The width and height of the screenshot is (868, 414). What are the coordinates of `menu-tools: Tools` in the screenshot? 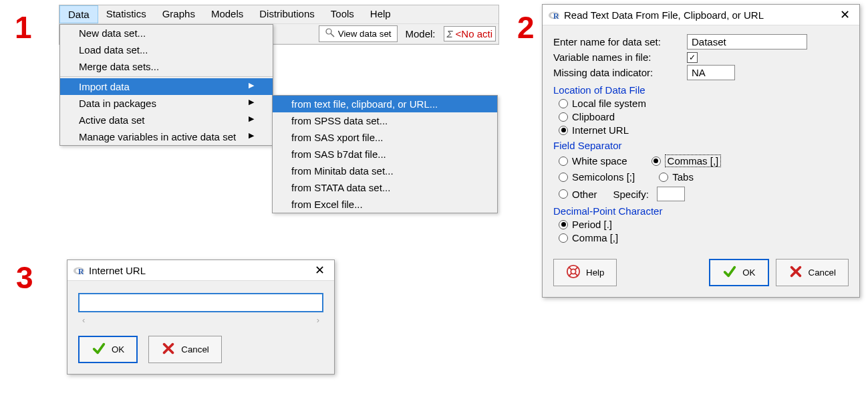 It's located at (342, 15).